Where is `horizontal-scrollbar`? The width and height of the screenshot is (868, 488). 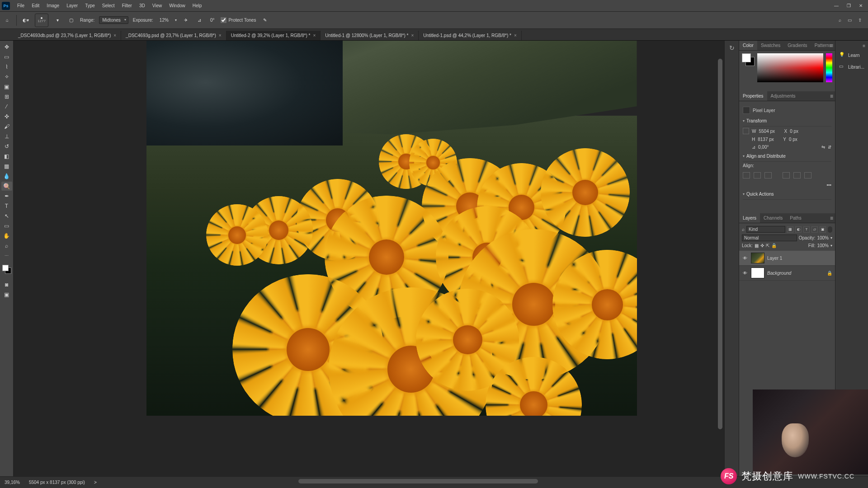
horizontal-scrollbar is located at coordinates (418, 481).